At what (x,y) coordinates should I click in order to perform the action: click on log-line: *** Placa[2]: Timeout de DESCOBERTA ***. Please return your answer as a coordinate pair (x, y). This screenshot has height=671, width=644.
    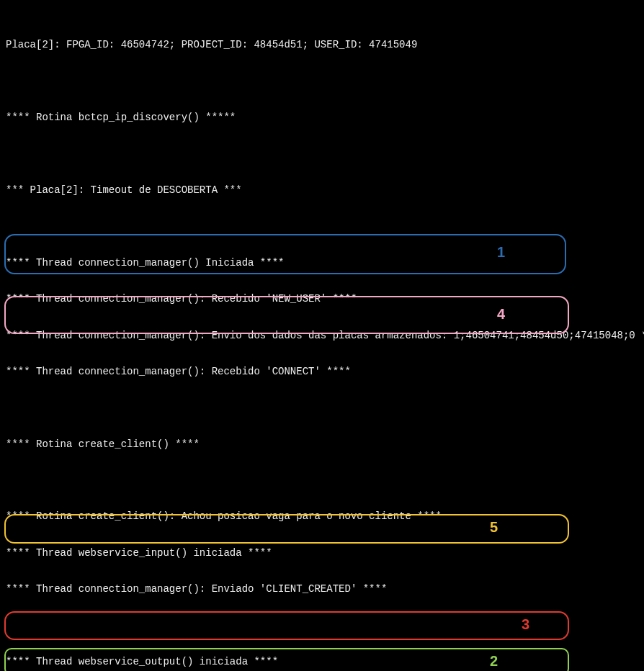
    Looking at the image, I should click on (322, 190).